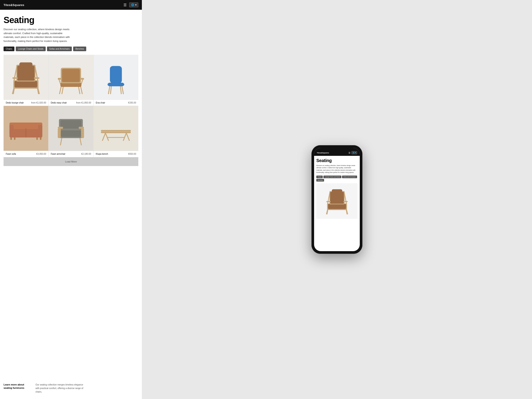 The width and height of the screenshot is (532, 399). Describe the element at coordinates (60, 388) in the screenshot. I see `footer-text-container: Our seating collection merges timeless e…` at that location.